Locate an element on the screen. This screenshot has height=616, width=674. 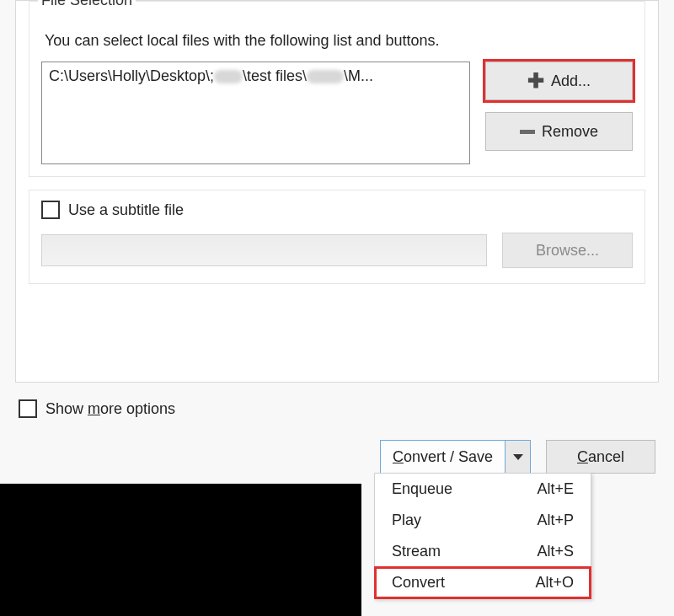
add-button-label: Add... is located at coordinates (571, 81).